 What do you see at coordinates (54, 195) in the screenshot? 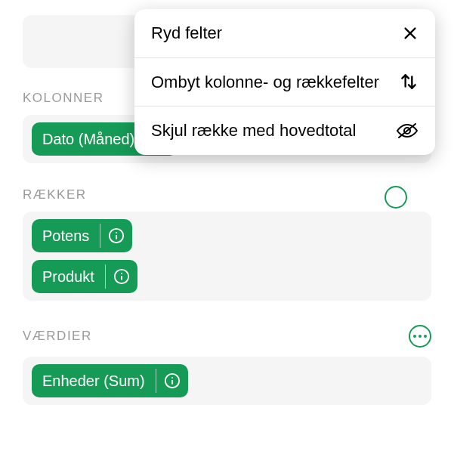
I see `rows-label: RÆKKER` at bounding box center [54, 195].